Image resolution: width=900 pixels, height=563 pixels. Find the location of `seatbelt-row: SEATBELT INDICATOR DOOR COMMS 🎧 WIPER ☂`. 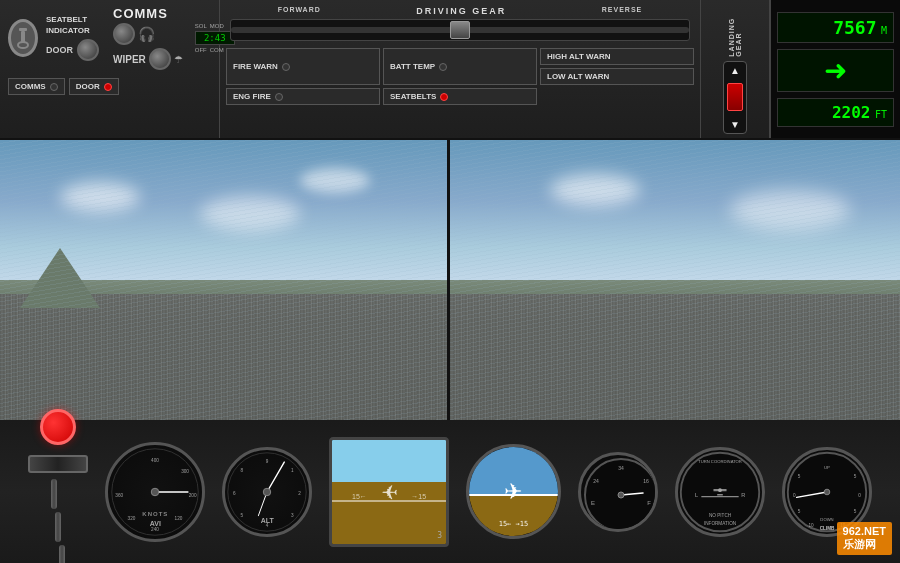

seatbelt-row: SEATBELT INDICATOR DOOR COMMS 🎧 WIPER ☂ is located at coordinates (110, 38).